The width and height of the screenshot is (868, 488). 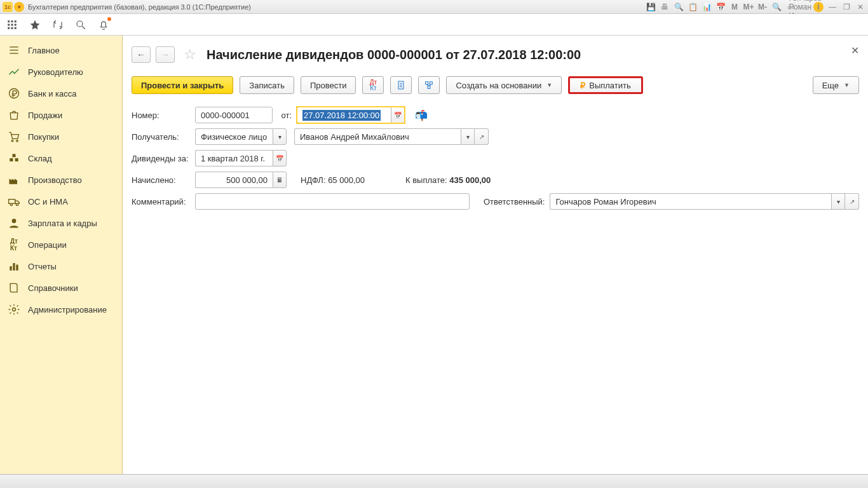 What do you see at coordinates (498, 85) in the screenshot?
I see `create-based-label: Создать на основании` at bounding box center [498, 85].